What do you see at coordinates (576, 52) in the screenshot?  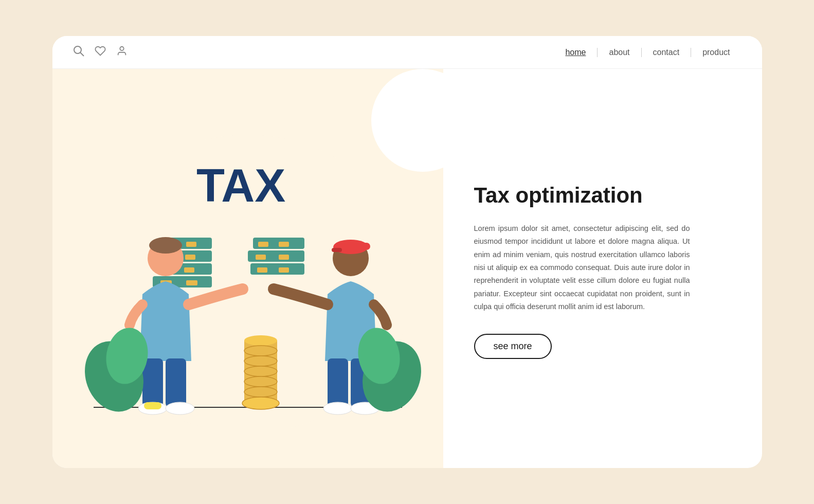 I see `nav-link-home: home` at bounding box center [576, 52].